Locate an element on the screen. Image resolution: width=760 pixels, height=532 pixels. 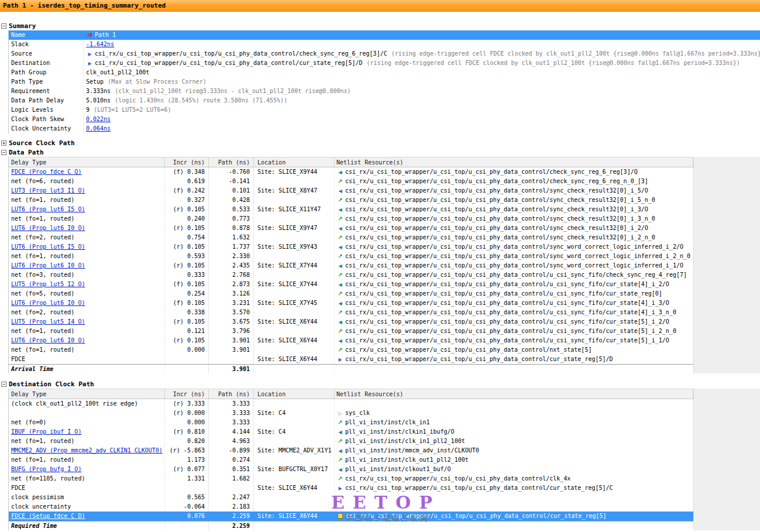
incr-value: (f) 0.242 is located at coordinates (187, 191).